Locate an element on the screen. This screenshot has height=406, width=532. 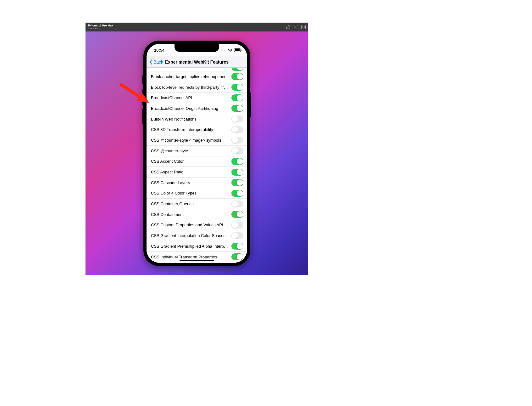
feature-list: Blank anchor target implies rel=noopener… is located at coordinates (197, 165).